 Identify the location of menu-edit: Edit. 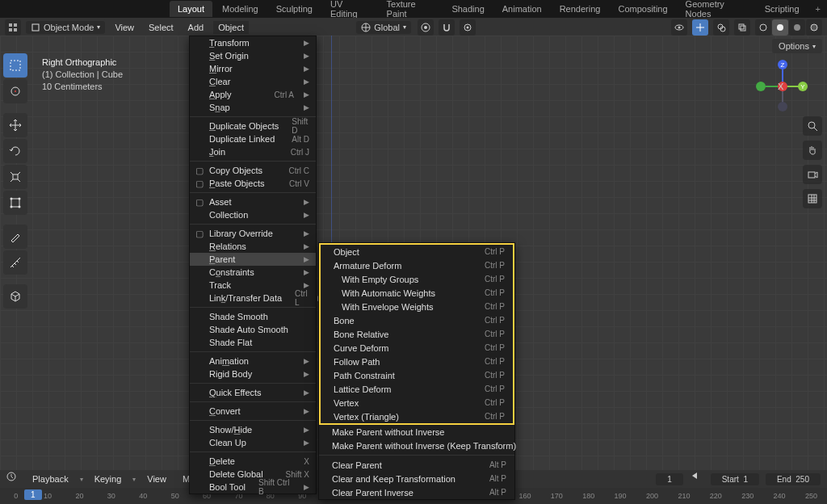
(66, 8).